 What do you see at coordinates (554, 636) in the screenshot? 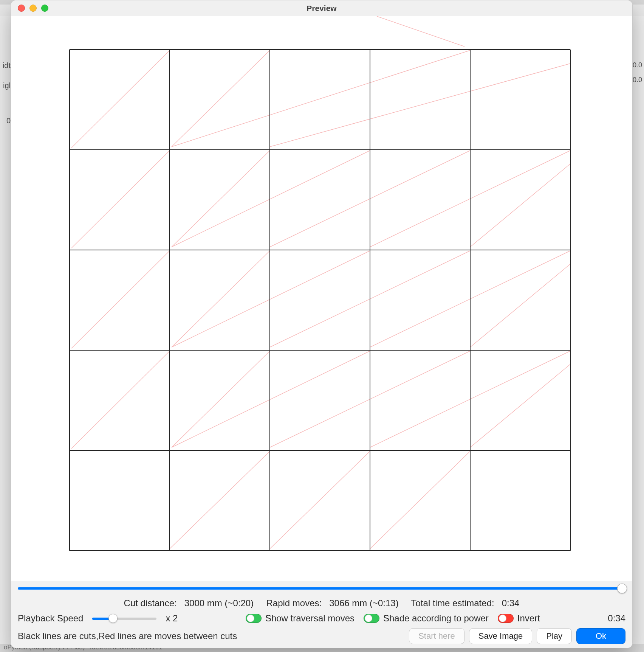
I see `play-button: Play` at bounding box center [554, 636].